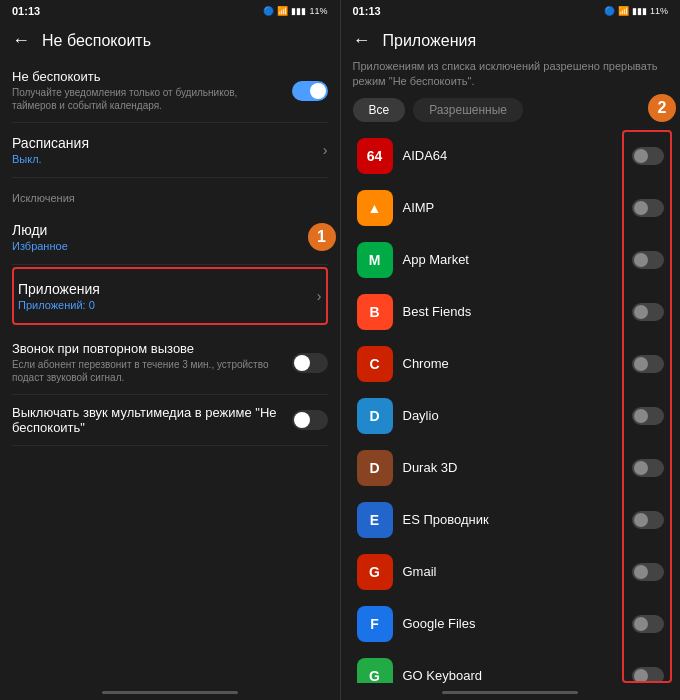 This screenshot has height=700, width=680. I want to click on schedule-text: Расписания Выкл., so click(50, 150).